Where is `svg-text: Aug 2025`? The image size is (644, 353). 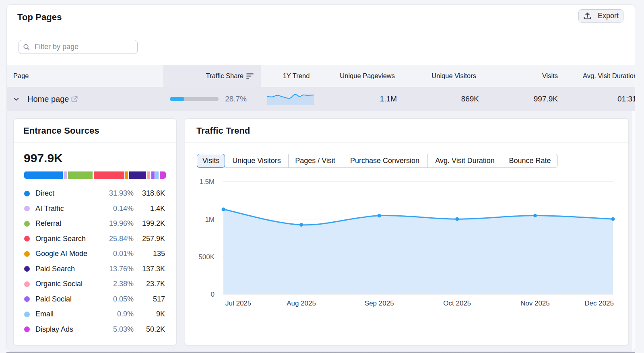
svg-text: Aug 2025 is located at coordinates (301, 303).